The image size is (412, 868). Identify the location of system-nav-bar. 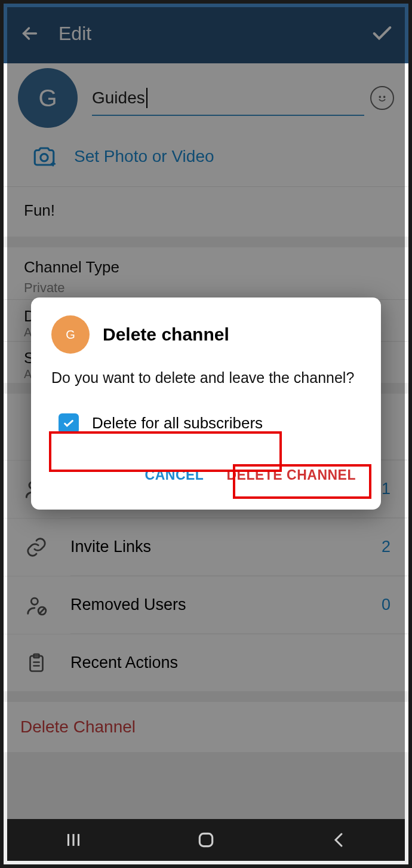
(206, 840).